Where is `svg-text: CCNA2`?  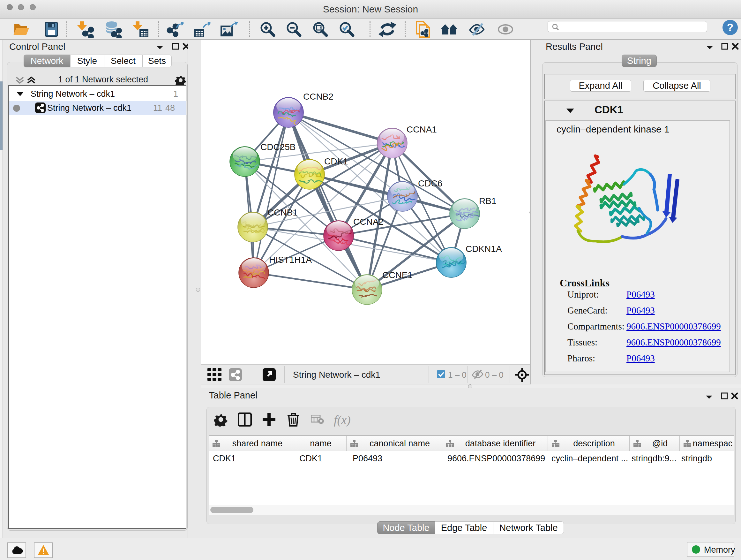
svg-text: CCNA2 is located at coordinates (368, 222).